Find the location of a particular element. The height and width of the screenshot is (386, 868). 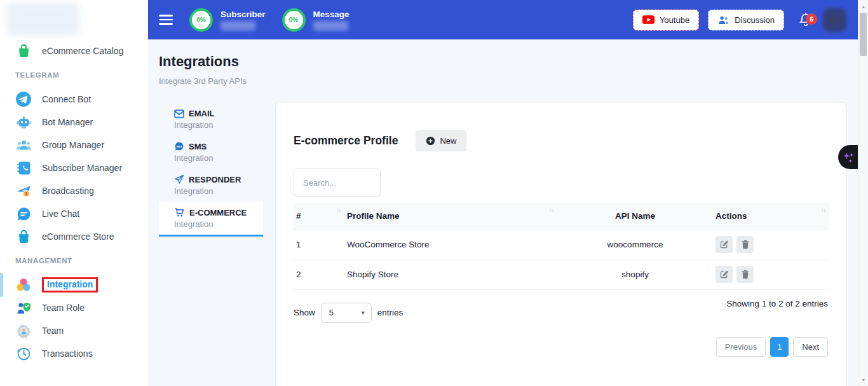

column-header-num: #↑↓ is located at coordinates (319, 216).